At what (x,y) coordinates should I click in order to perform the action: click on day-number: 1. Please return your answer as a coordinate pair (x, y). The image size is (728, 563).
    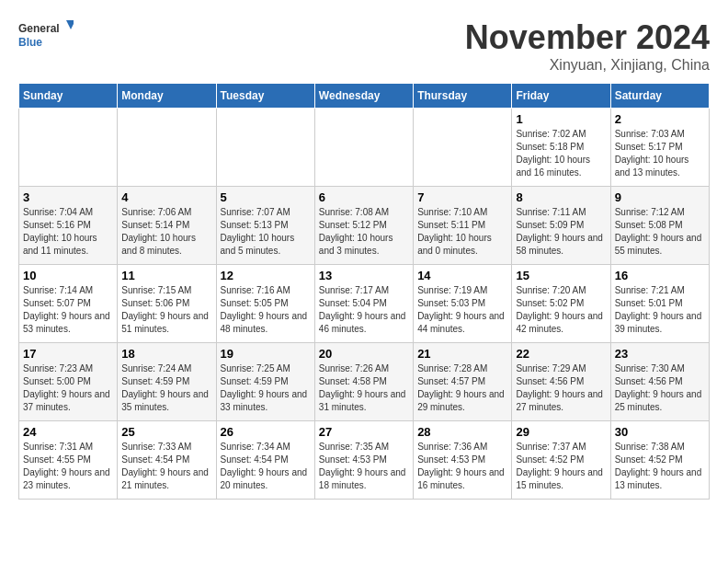
    Looking at the image, I should click on (561, 120).